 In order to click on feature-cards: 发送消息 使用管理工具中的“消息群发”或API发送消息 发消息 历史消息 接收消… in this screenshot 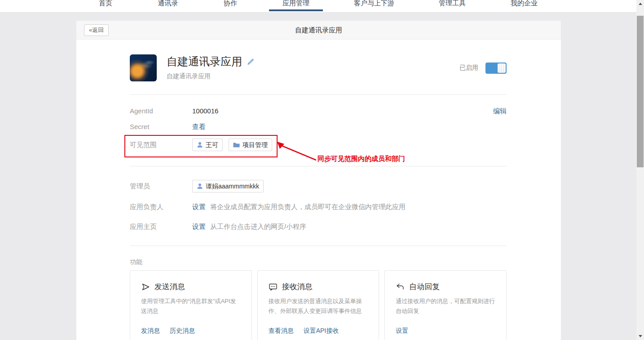, I will do `click(318, 305)`.